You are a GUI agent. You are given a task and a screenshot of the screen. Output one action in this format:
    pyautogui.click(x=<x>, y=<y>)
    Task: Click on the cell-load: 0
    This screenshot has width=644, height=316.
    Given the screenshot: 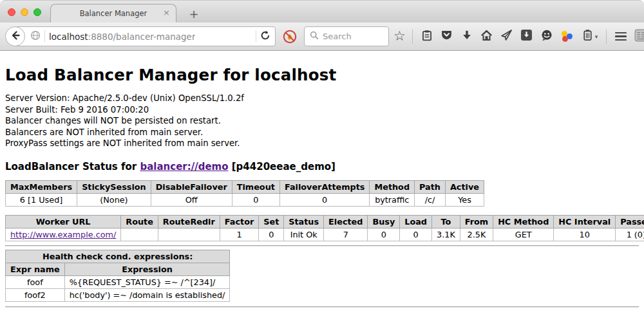 What is the action you would take?
    pyautogui.click(x=416, y=234)
    